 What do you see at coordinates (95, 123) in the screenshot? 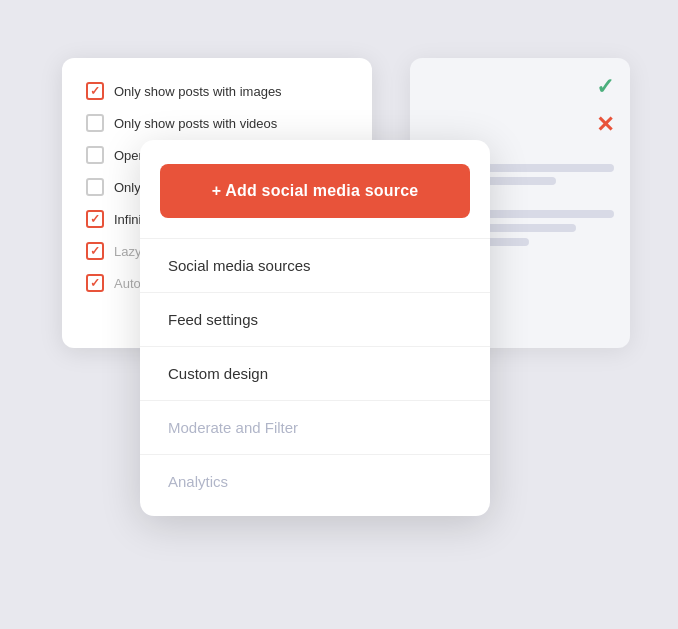
I see `checkbox-cb2` at bounding box center [95, 123].